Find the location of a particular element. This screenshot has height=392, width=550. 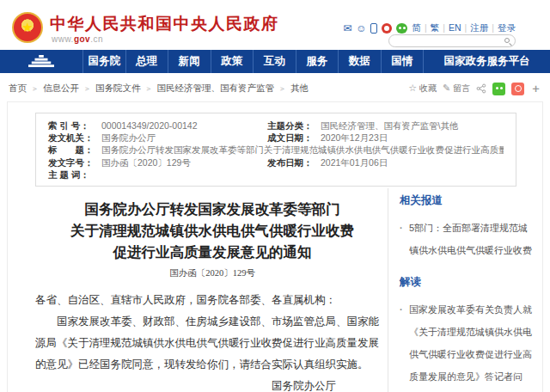

document-paragraph: 国家发展改革委、财政部、住房城乡建设部、市场监管总局、国家能源局《关于清理规范城… is located at coordinates (212, 344).